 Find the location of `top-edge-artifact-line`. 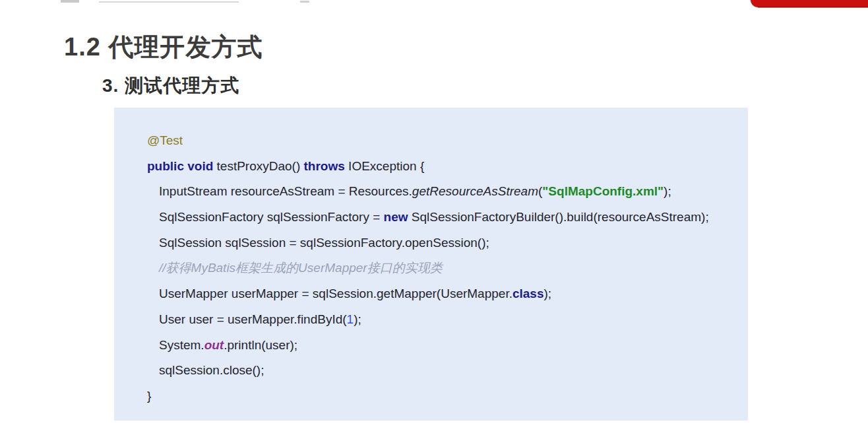

top-edge-artifact-line is located at coordinates (169, 2).